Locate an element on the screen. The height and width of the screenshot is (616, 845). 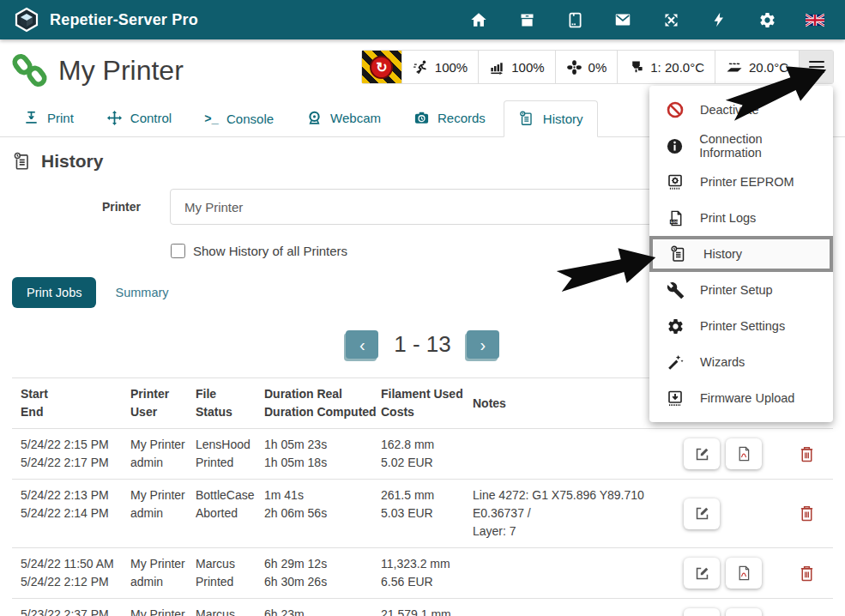
tab-history: History is located at coordinates (551, 118).